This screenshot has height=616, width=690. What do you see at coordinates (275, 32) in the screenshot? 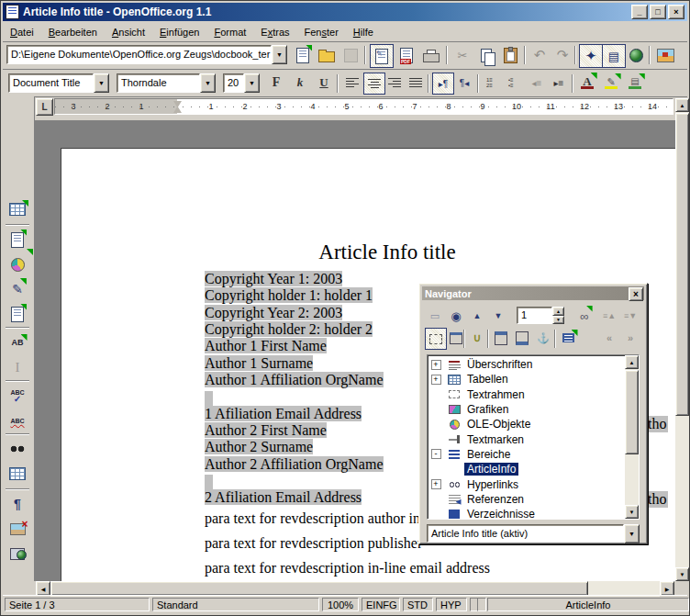
I see `menu-extras: Extras` at bounding box center [275, 32].